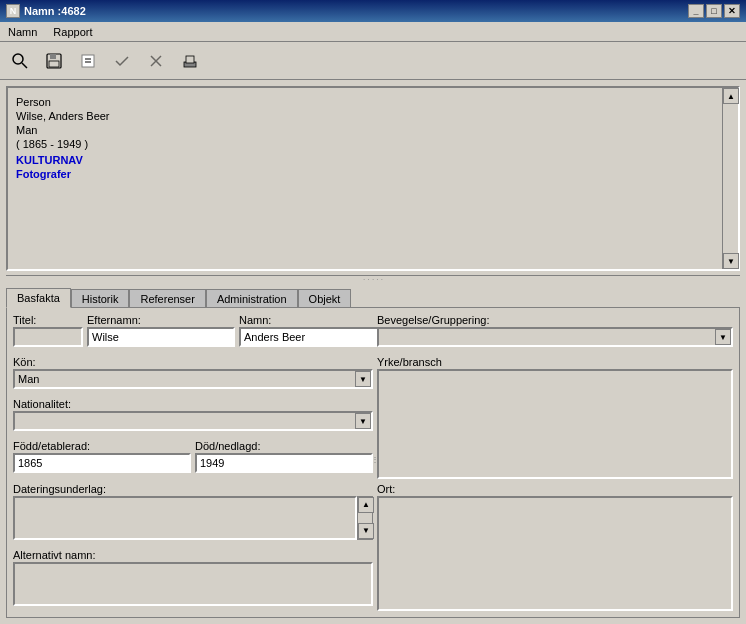 The width and height of the screenshot is (746, 624). Describe the element at coordinates (373, 279) in the screenshot. I see `resize-handle: · · · · ·` at that location.